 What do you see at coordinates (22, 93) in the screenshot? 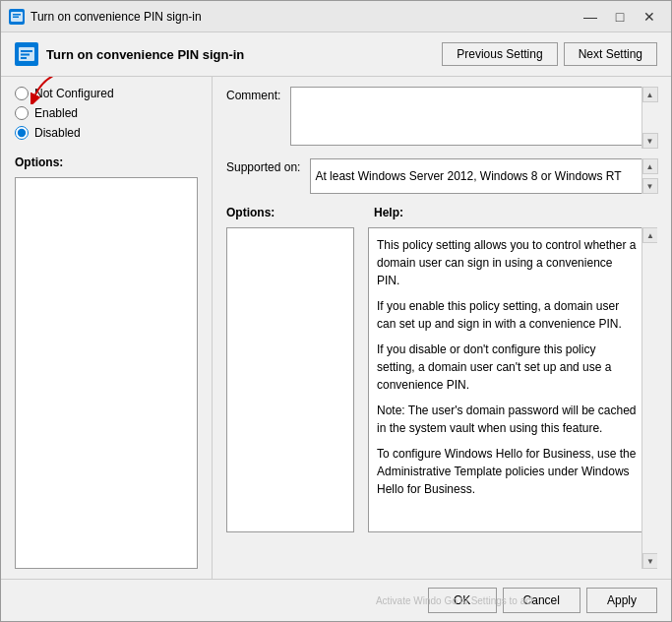
I see `radio-not-configured-input` at bounding box center [22, 93].